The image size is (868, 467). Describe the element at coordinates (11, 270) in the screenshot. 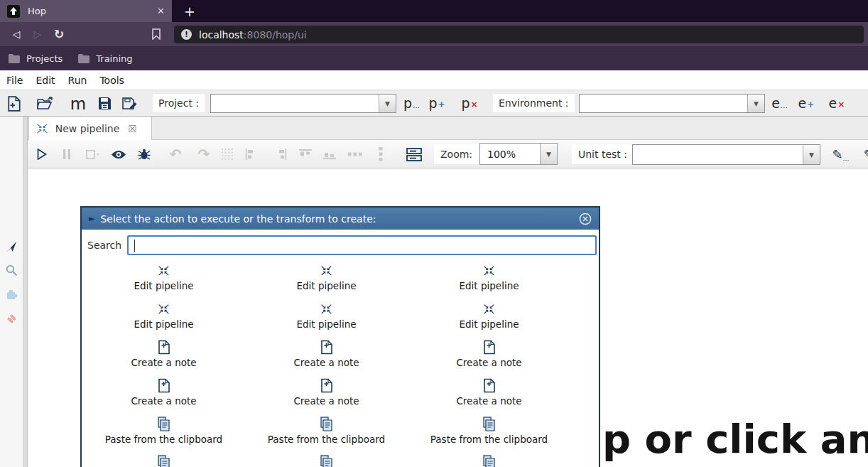

I see `search-perspective-icon` at that location.